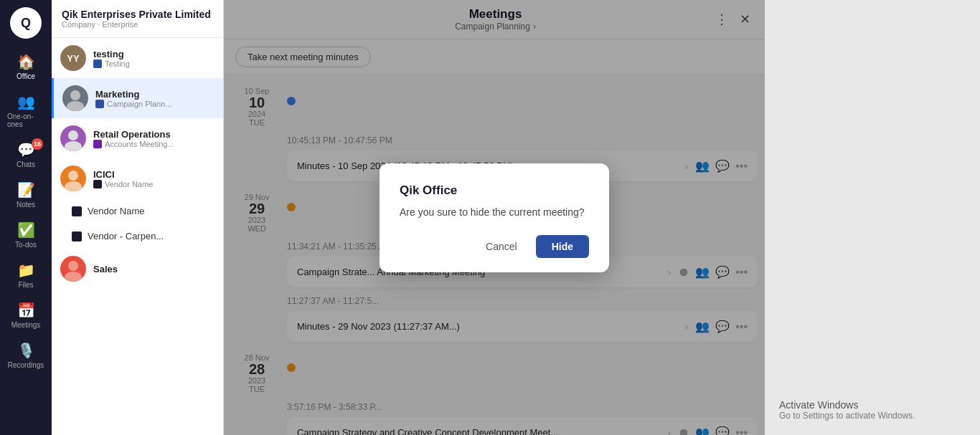 The width and height of the screenshot is (980, 435). I want to click on contact-name-sales: Sales, so click(154, 269).